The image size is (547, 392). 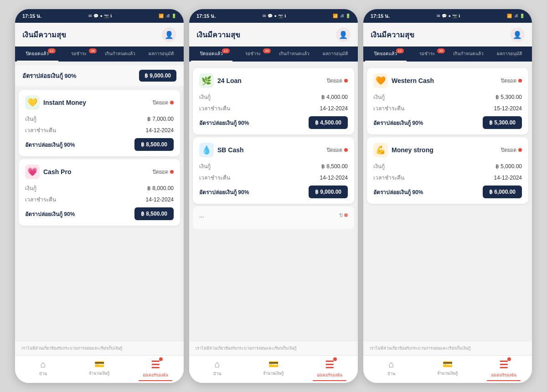 I want to click on status-bar: 17:15 น. ✉ 💬 ● 📷 ℹ 📶 .ıll 🔋, so click(x=448, y=16).